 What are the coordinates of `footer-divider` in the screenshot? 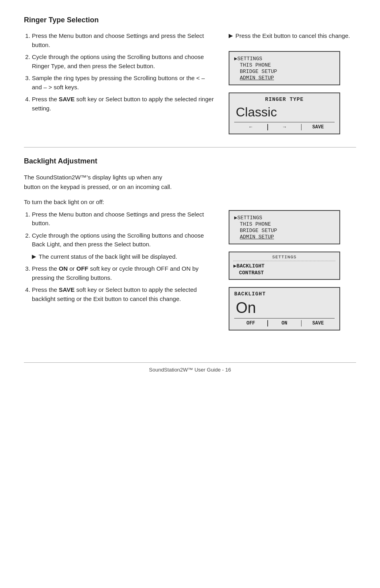 It's located at (190, 363).